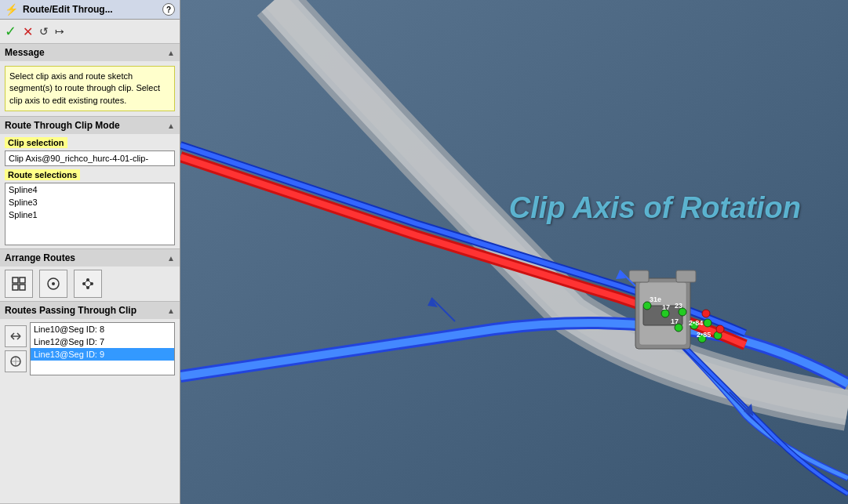 The image size is (848, 504). I want to click on route-through-label: Route Through Clip Mode, so click(63, 125).